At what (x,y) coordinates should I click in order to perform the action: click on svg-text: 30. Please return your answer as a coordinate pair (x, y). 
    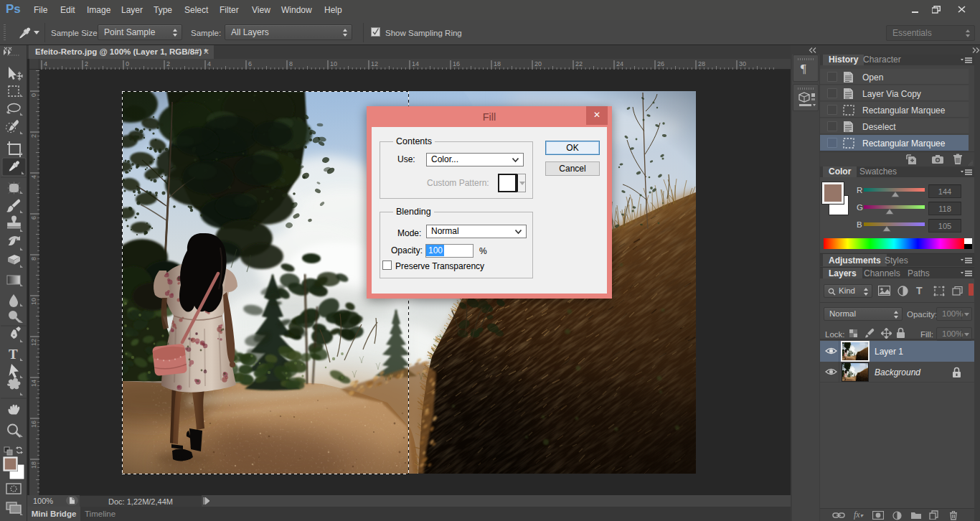
    Looking at the image, I should click on (743, 64).